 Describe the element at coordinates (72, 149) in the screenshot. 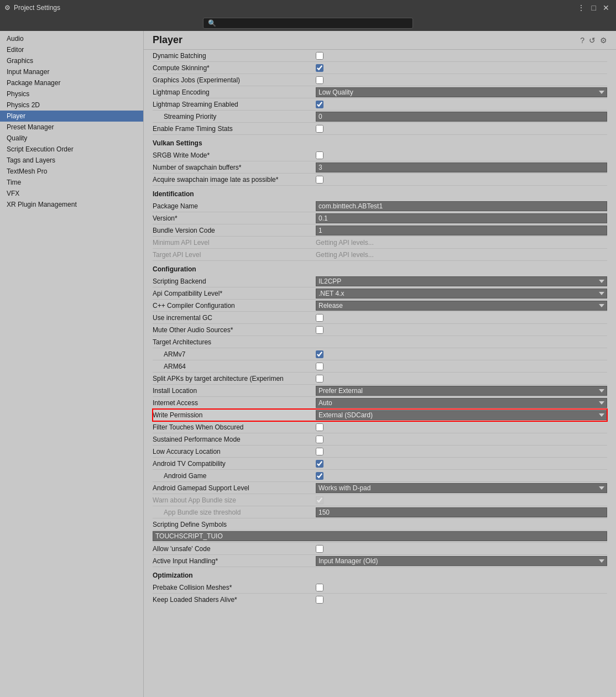

I see `sidebar-item-script-execution-order: Script Execution Order` at that location.